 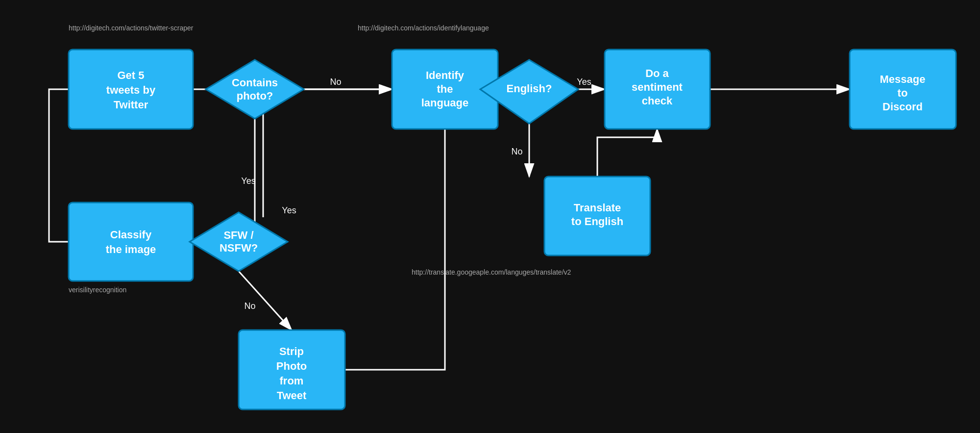 I want to click on node-translate-english-label1: Translate, so click(x=598, y=208).